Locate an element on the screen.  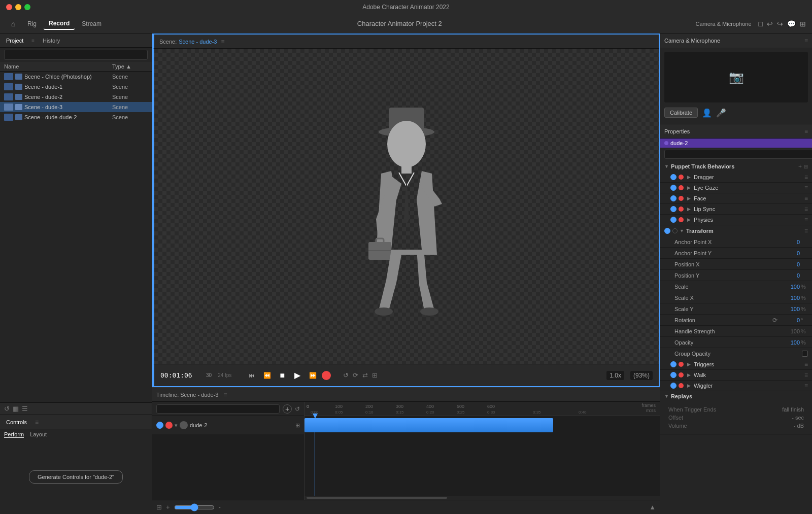
transform-header: ▼ Transform ≡ is located at coordinates (736, 231).